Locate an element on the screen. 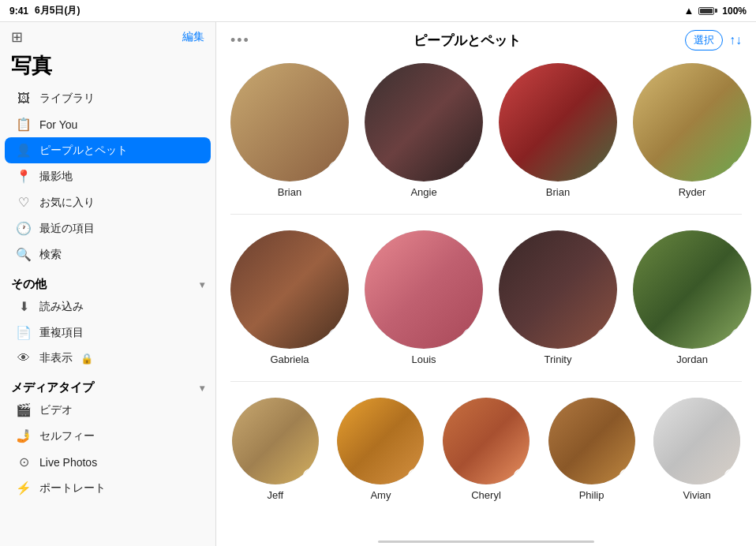  sidebar-item-video: 🎬 ビデオ is located at coordinates (107, 410).